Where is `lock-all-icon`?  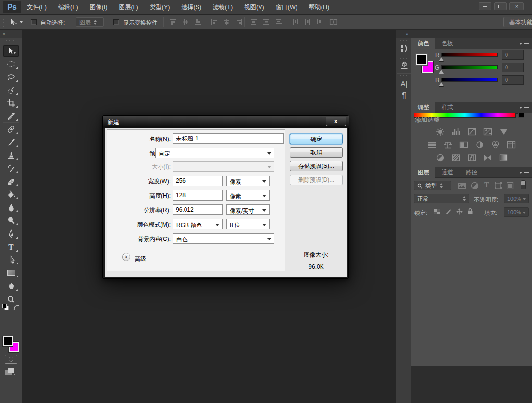 lock-all-icon is located at coordinates (470, 212).